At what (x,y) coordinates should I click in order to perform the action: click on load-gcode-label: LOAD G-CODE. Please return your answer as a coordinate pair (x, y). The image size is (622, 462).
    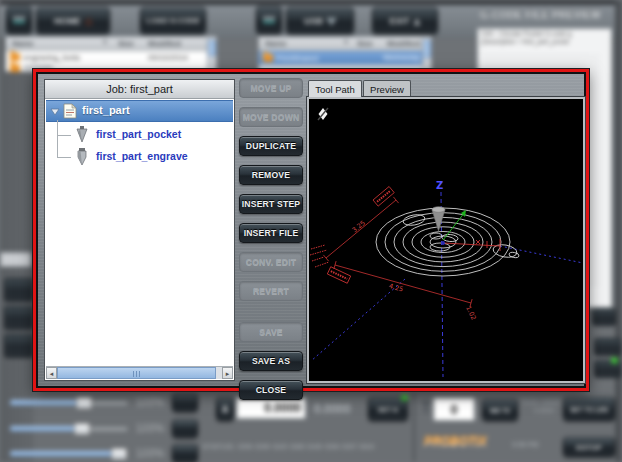
    Looking at the image, I should click on (172, 20).